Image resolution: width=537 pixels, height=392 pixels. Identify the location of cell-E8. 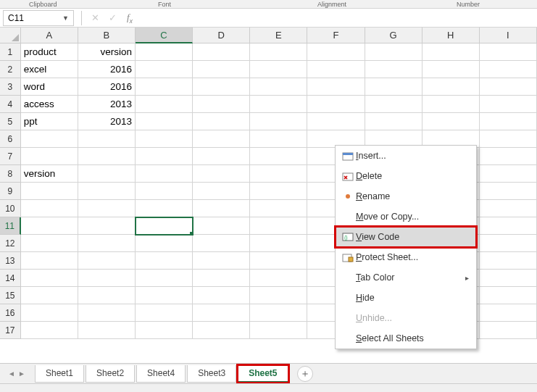
(278, 174).